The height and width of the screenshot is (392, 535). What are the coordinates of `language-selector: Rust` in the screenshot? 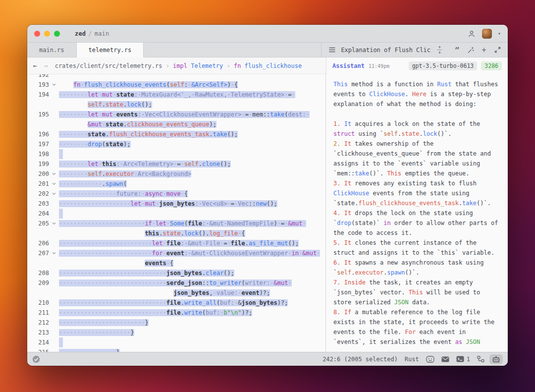 It's located at (412, 359).